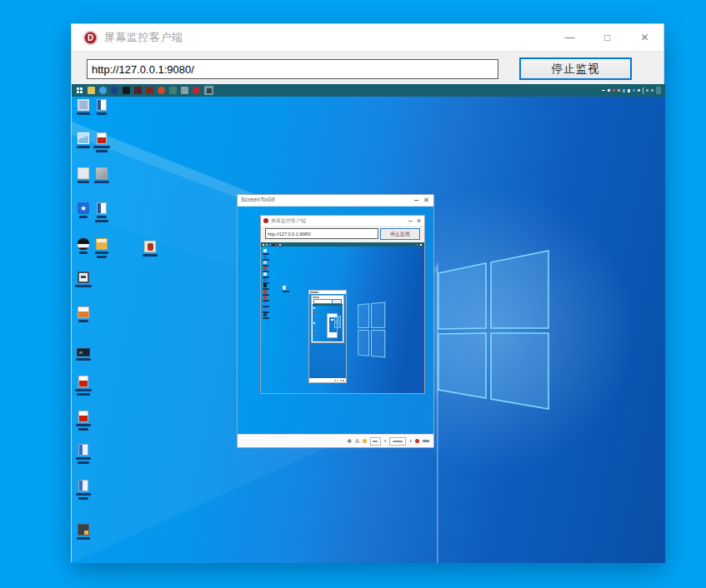  Describe the element at coordinates (293, 69) in the screenshot. I see `url-input` at that location.